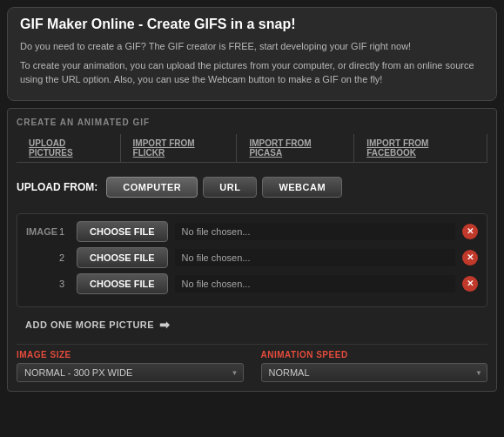  What do you see at coordinates (90, 325) in the screenshot?
I see `add-more-label: ADD ONE MORE PICTURE` at bounding box center [90, 325].